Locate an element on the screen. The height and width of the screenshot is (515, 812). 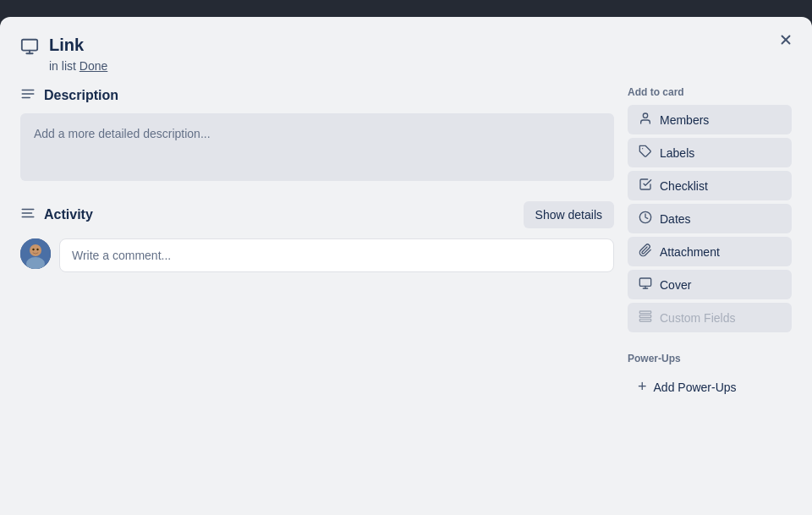
cover-button: Cover is located at coordinates (710, 284).